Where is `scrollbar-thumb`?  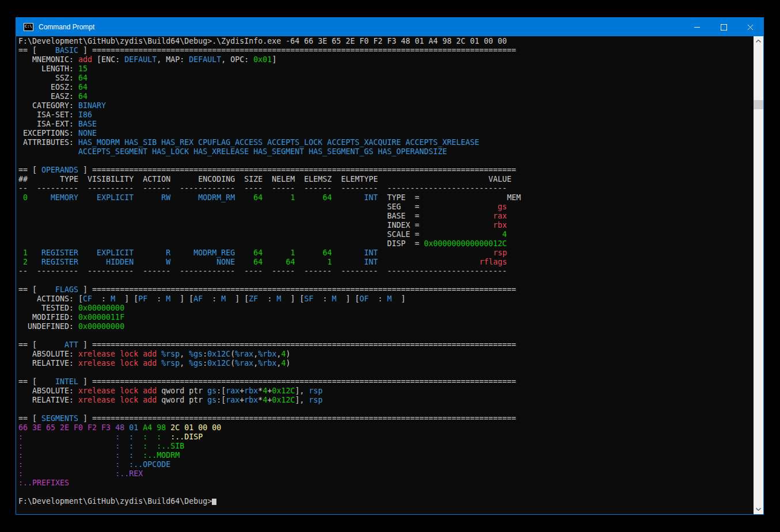
scrollbar-thumb is located at coordinates (759, 105).